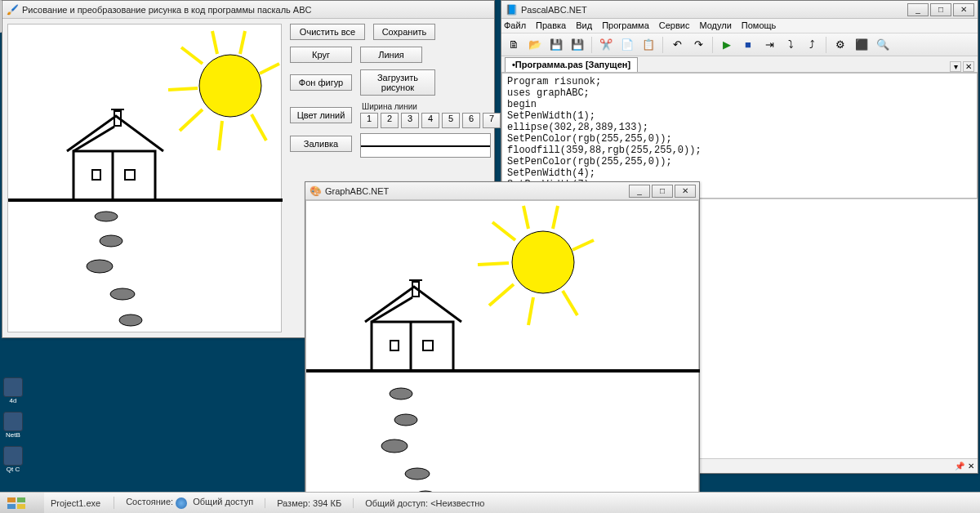 Image resolution: width=980 pixels, height=513 pixels. Describe the element at coordinates (13, 426) in the screenshot. I see `desktop-icon: NetB` at that location.